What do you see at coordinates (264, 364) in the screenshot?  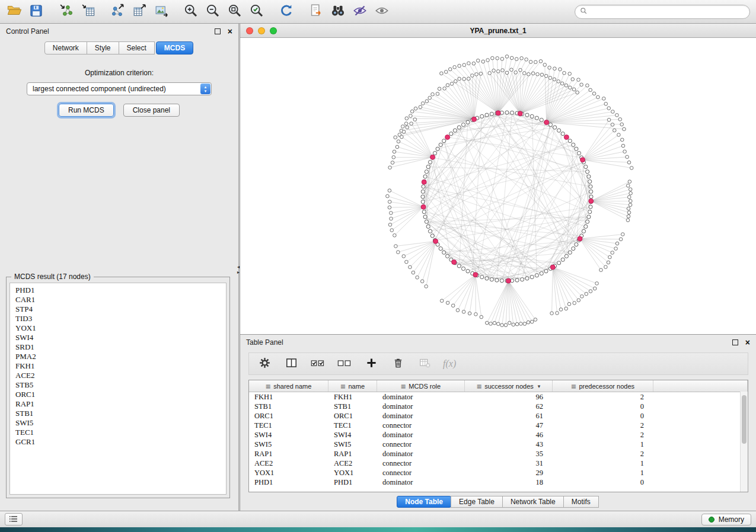 I see `table-settings-button` at bounding box center [264, 364].